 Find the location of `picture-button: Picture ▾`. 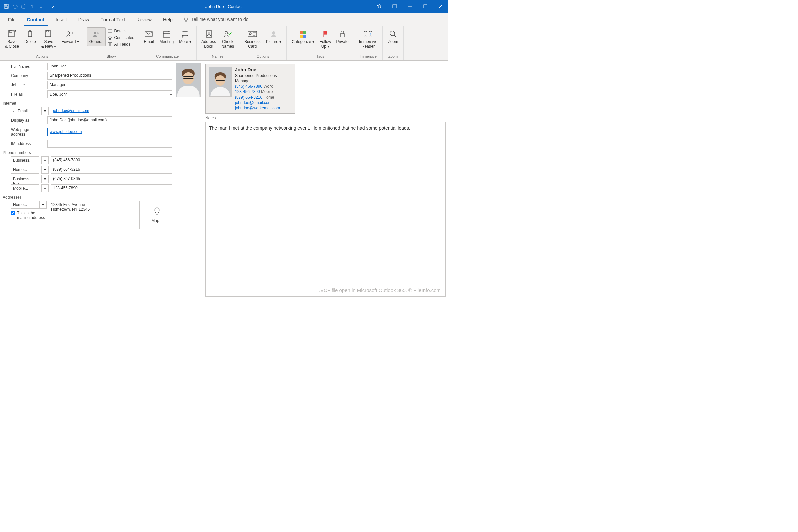

picture-button: Picture ▾ is located at coordinates (274, 37).